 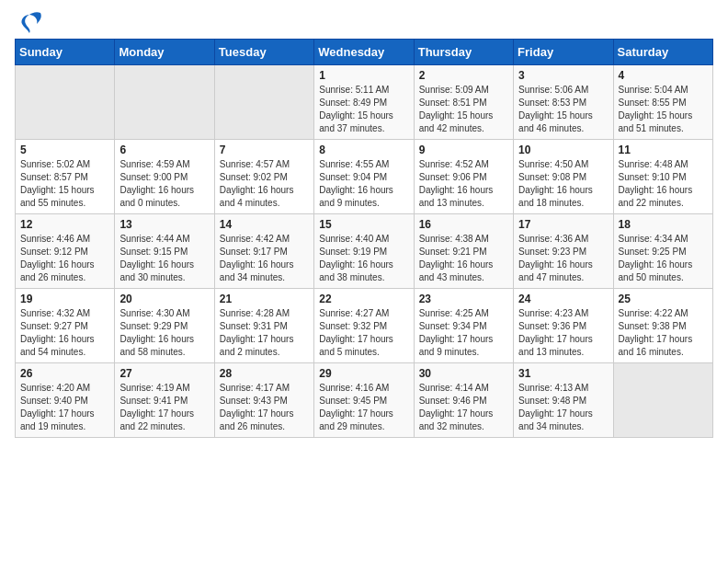 I want to click on calendar-cell: 23Sunrise: 4:25 AM Sunset: 9:34 PM Dayli…, so click(x=463, y=326).